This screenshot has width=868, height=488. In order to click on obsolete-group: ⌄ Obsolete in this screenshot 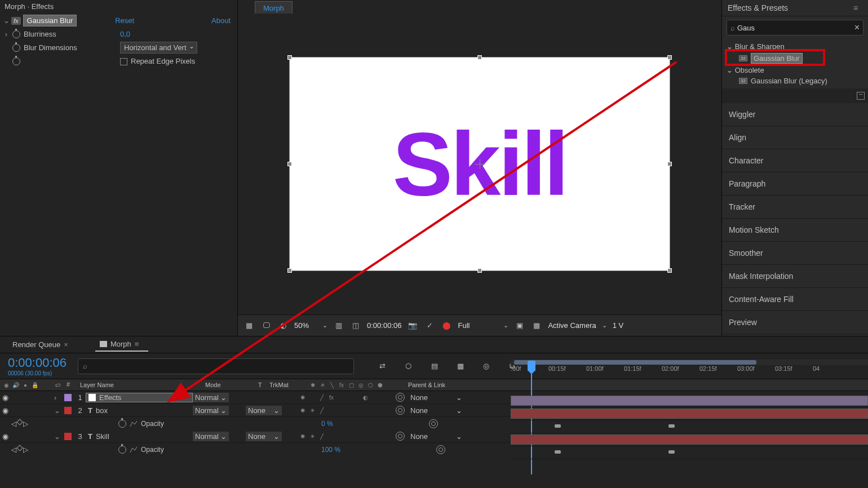, I will do `click(795, 70)`.